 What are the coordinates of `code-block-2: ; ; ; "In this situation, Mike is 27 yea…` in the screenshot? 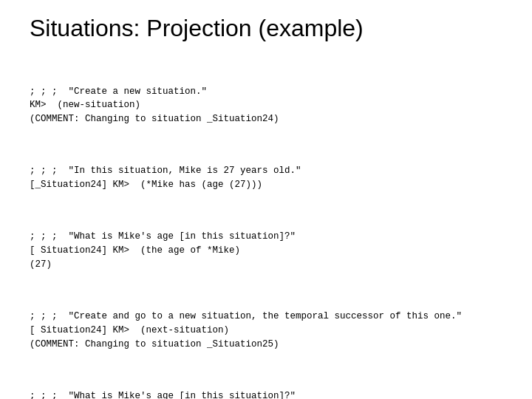 It's located at (266, 178).